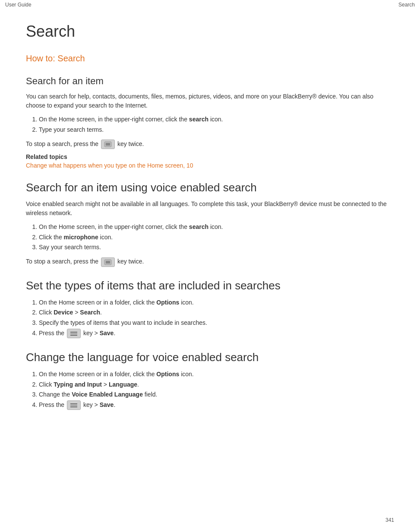 Image resolution: width=420 pixels, height=530 pixels. I want to click on stop-text-before: To stop a search, press the, so click(62, 144).